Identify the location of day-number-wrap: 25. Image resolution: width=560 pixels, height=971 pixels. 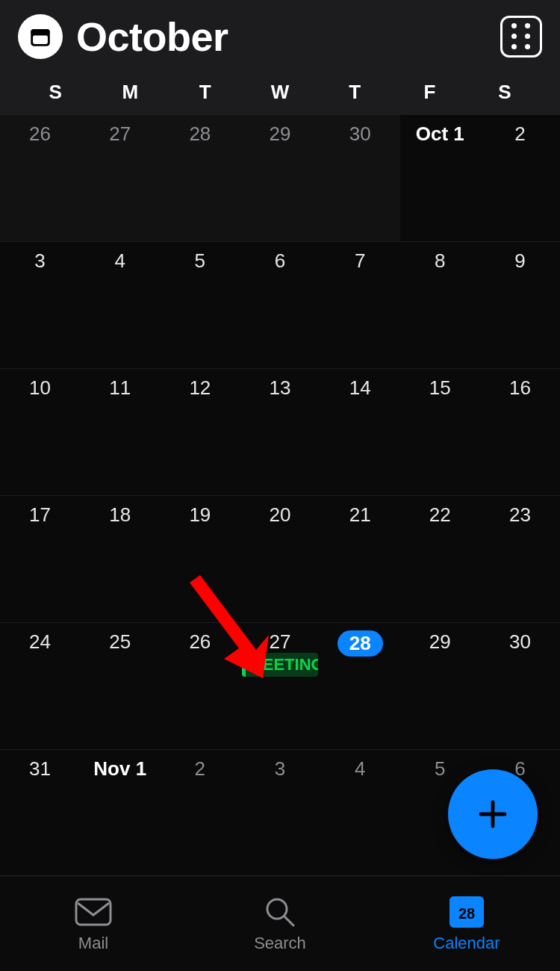
(119, 642).